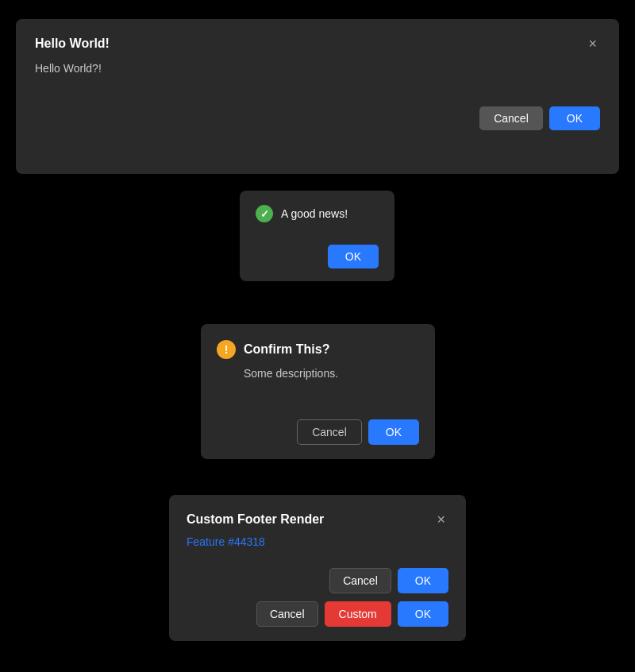 This screenshot has height=672, width=635. I want to click on dialog-1-title: Hello World!, so click(72, 44).